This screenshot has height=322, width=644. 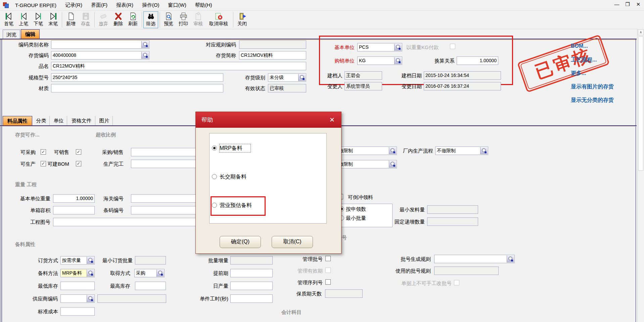 I want to click on daily-output-field, so click(x=251, y=286).